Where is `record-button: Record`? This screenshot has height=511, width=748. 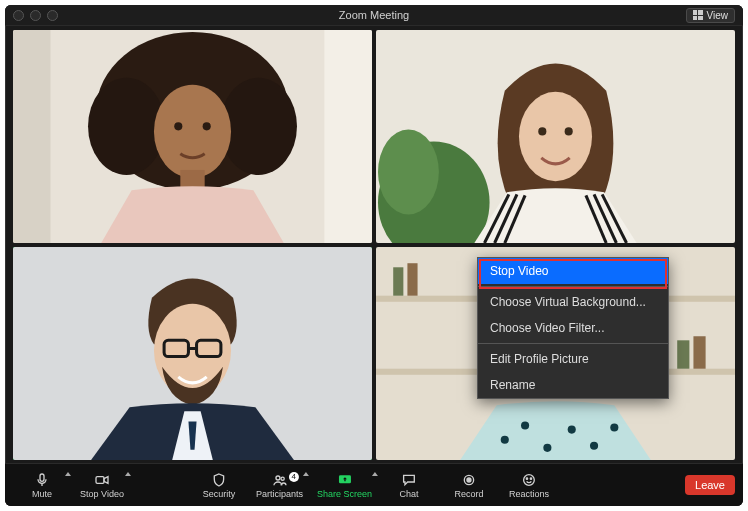
record-button: Record is located at coordinates (469, 486).